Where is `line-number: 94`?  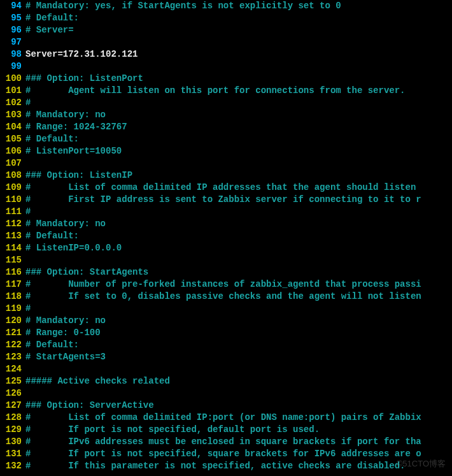 line-number: 94 is located at coordinates (13, 6).